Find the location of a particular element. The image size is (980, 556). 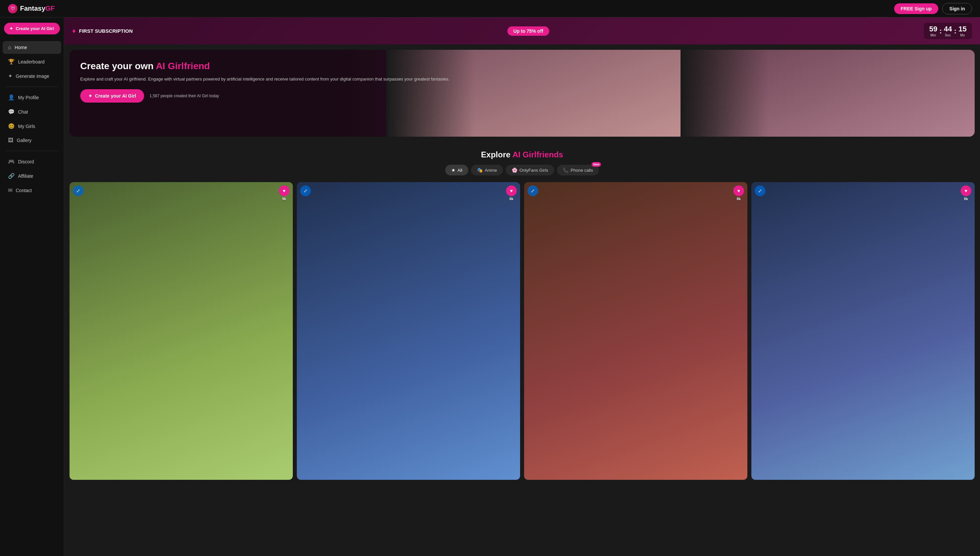

sidebar-item-my-profile: 👤 My Profile is located at coordinates (32, 97).